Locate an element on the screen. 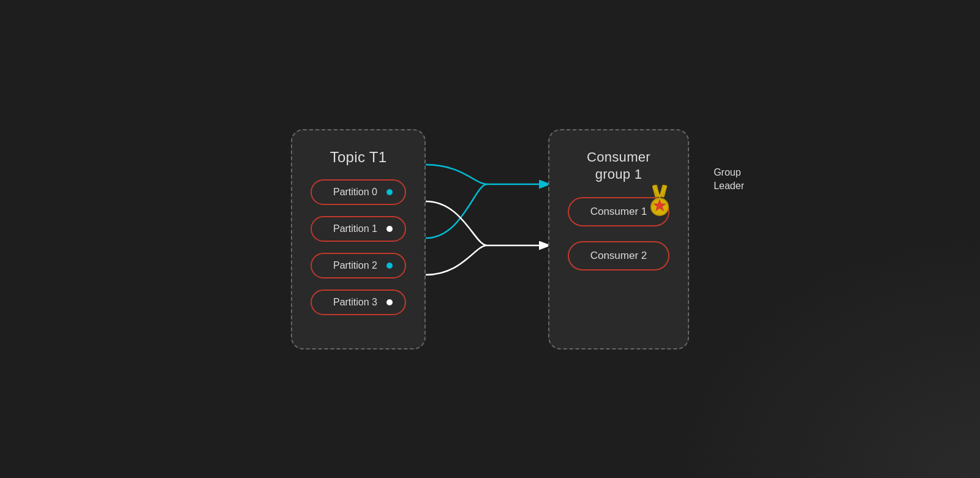  partition-list: Partition 0 Partition 1 Partition 2 Part… is located at coordinates (358, 247).